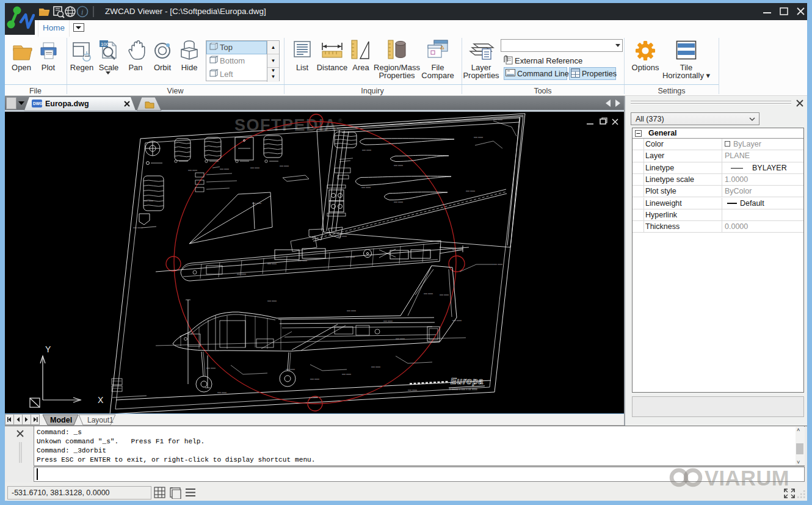 This screenshot has height=505, width=812. Describe the element at coordinates (38, 104) in the screenshot. I see `svg-text: DWG` at that location.